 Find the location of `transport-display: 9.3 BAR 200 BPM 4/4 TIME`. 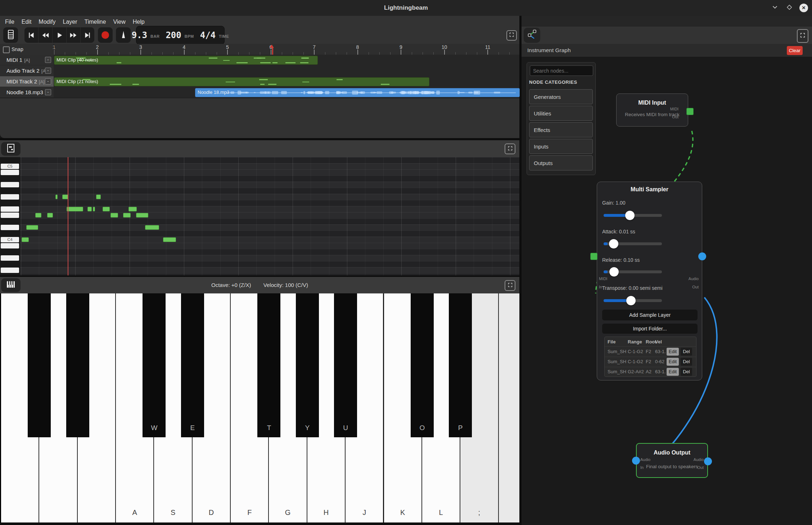

transport-display: 9.3 BAR 200 BPM 4/4 TIME is located at coordinates (180, 35).